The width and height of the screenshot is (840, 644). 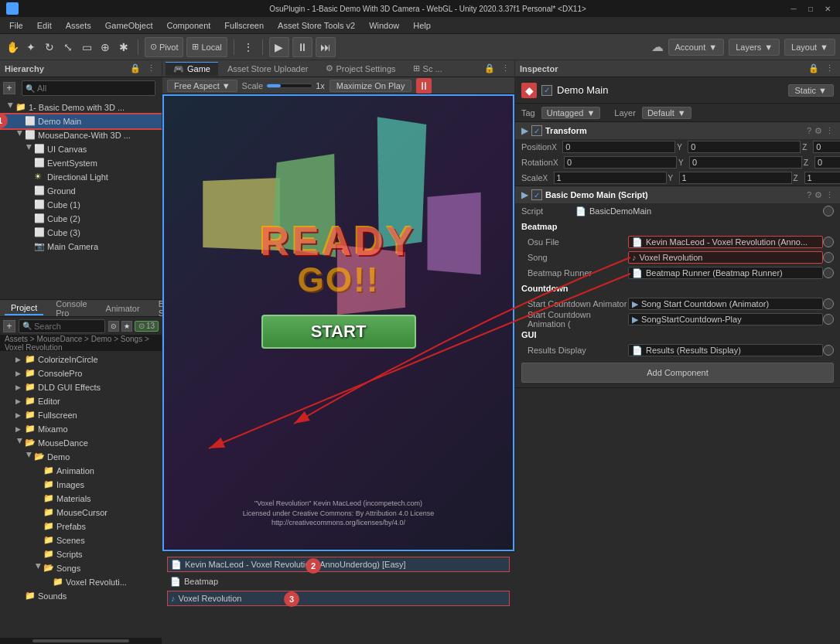 I want to click on transform-help-icon: ?, so click(x=809, y=131).